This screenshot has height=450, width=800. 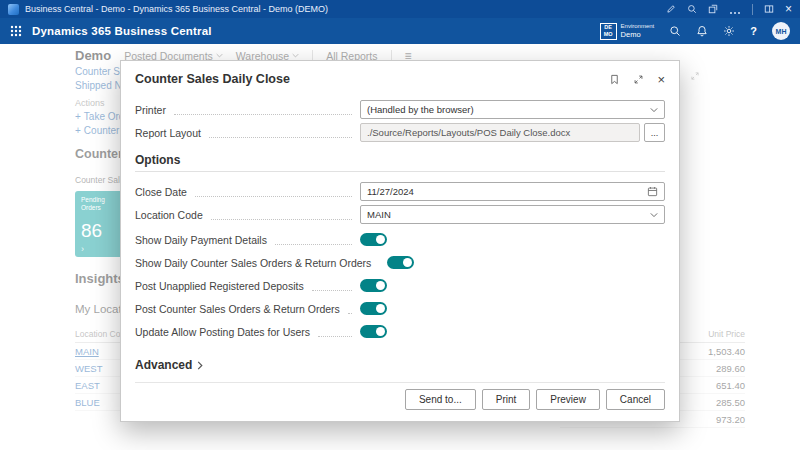 What do you see at coordinates (122, 31) in the screenshot?
I see `product-title: Dynamics 365 Business Central` at bounding box center [122, 31].